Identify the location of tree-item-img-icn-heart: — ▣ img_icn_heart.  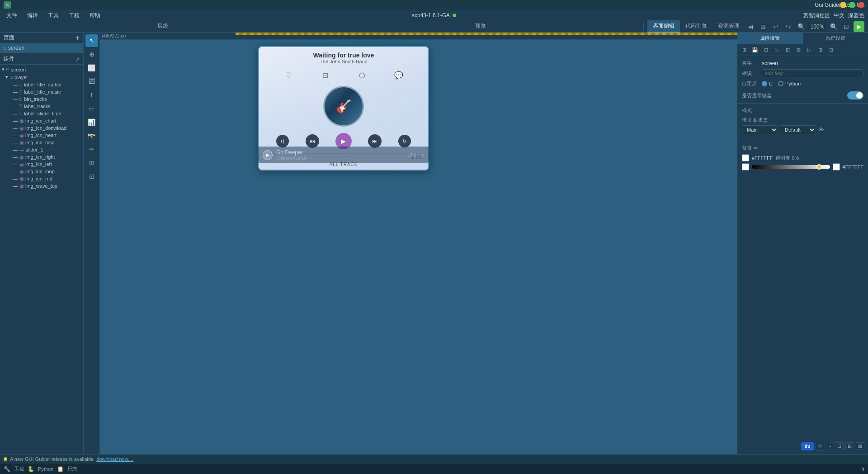
(42, 135).